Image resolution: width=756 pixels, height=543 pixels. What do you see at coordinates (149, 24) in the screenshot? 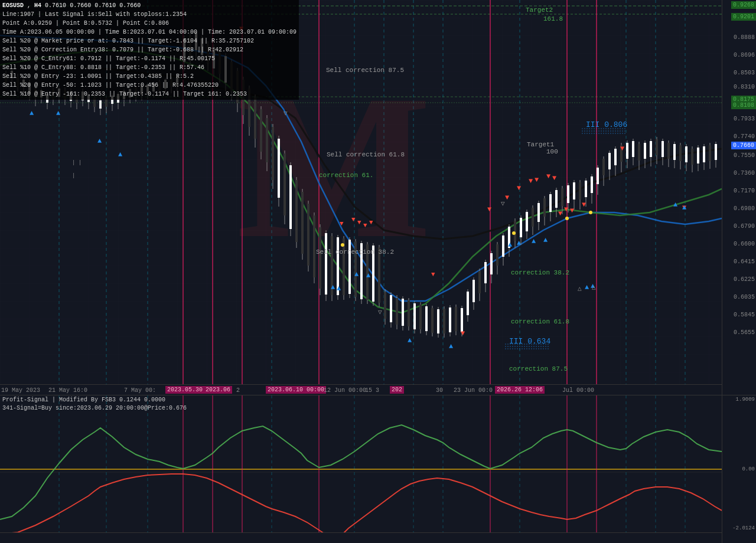
I see `info-line-1: Point A:0.9259 | Point B:0.5732 | Point …` at bounding box center [149, 24].